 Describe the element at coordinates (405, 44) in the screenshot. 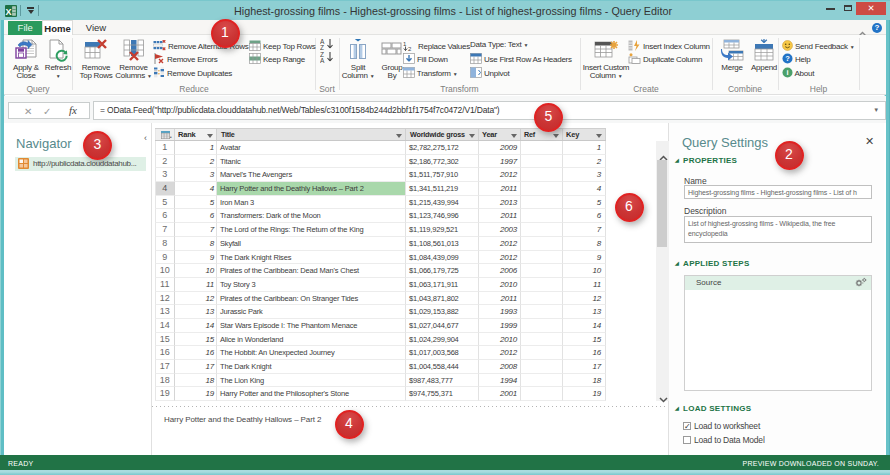

I see `svg-text: 1` at that location.